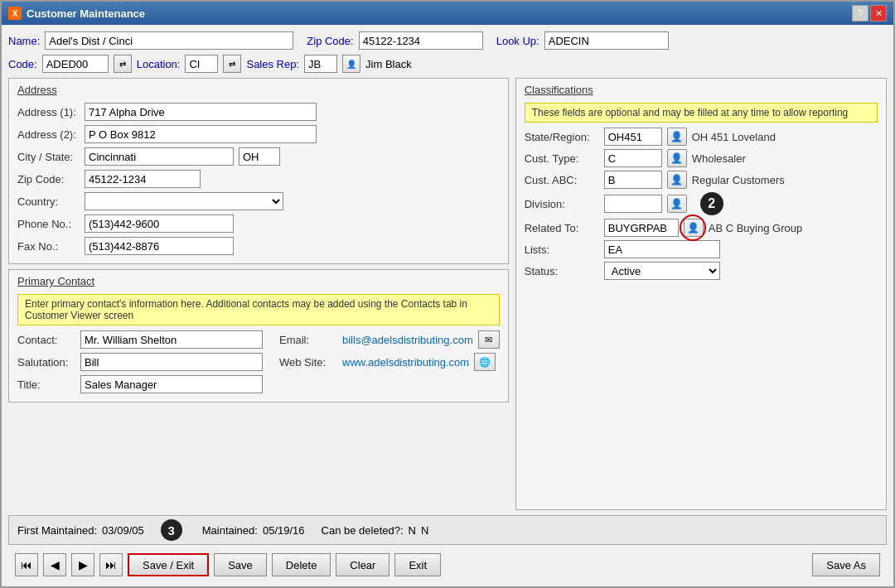 The height and width of the screenshot is (588, 895). I want to click on code-row: Code: ⇄ Location: ⇄ Sales Rep: 👤 Jim Bla…, so click(448, 64).